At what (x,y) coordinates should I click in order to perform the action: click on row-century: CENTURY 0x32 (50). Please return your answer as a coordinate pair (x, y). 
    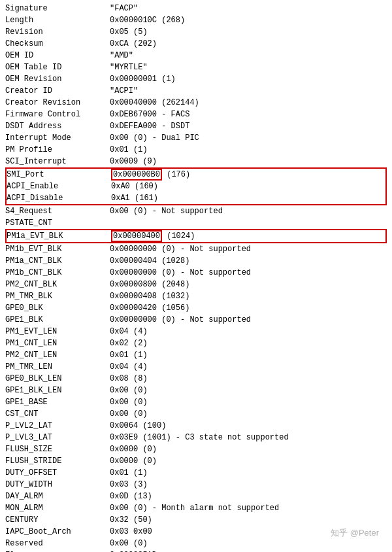
    Looking at the image, I should click on (196, 520).